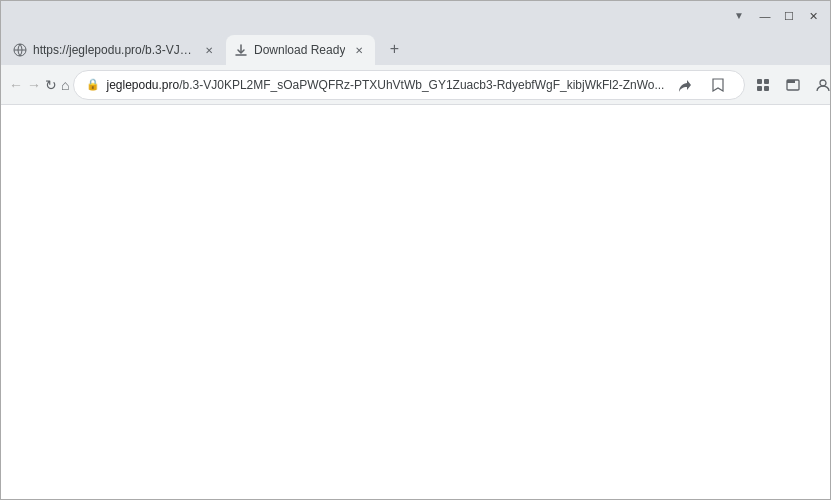  What do you see at coordinates (765, 16) in the screenshot?
I see `minimize-button: —` at bounding box center [765, 16].